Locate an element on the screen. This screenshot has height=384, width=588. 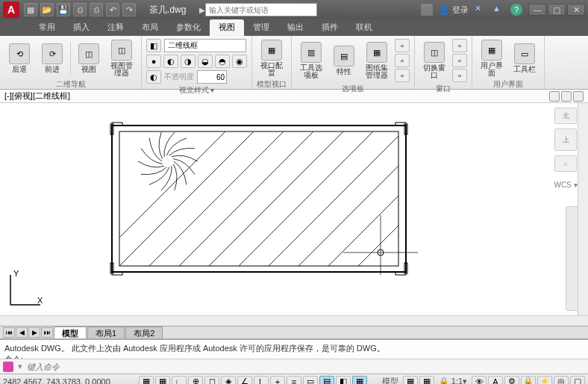
ribbon-tab-6: 管理 is located at coordinates (261, 28).